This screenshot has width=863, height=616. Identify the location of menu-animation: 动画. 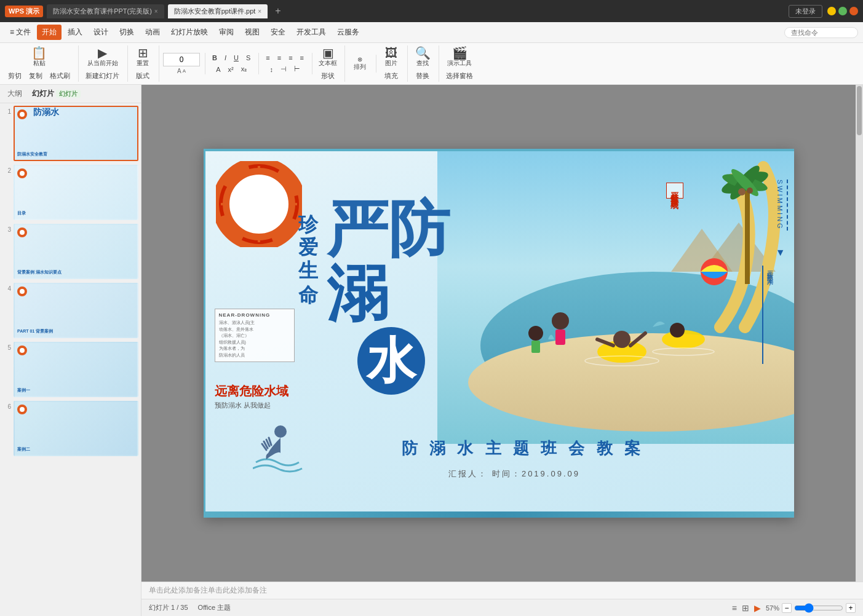
(153, 32).